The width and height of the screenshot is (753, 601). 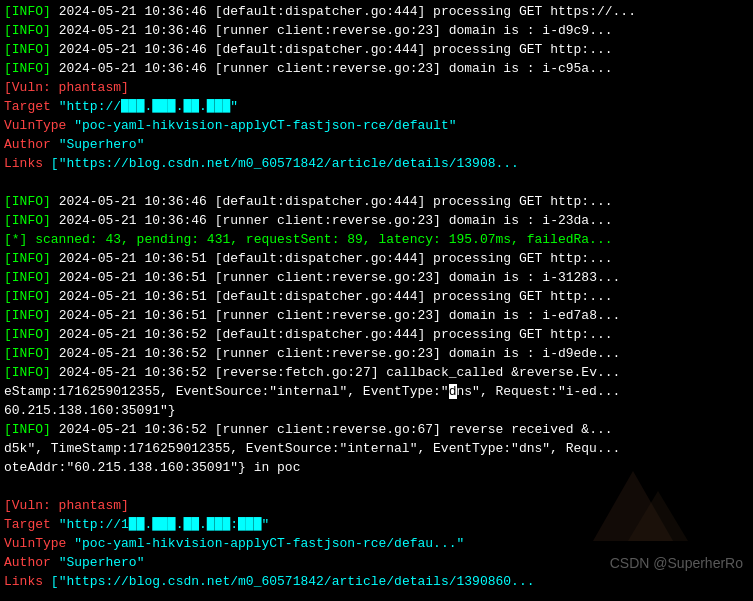 What do you see at coordinates (376, 582) in the screenshot?
I see `links-field-2: Links ["https://blog.csdn.net/m0_6057184…` at bounding box center [376, 582].